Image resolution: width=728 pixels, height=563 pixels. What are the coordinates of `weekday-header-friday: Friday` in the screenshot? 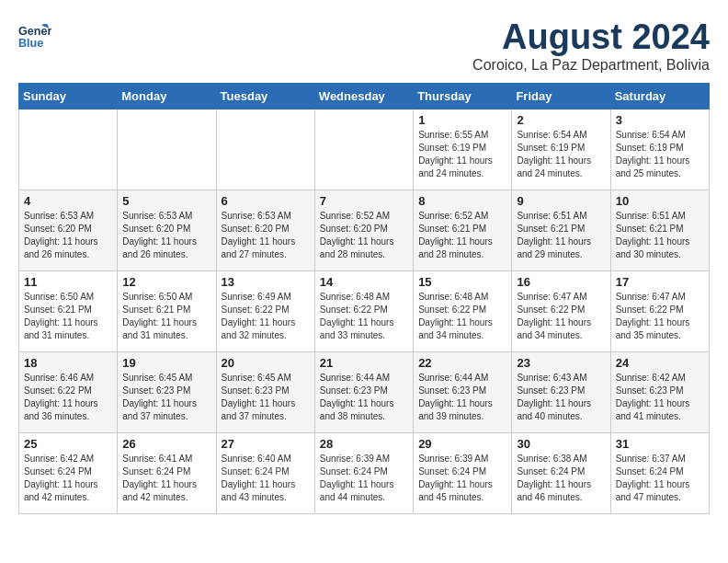 It's located at (561, 96).